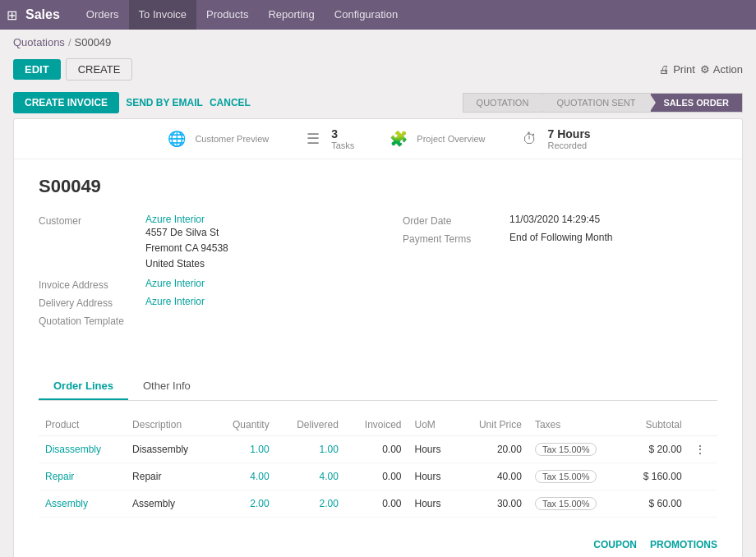 The image size is (756, 557). Describe the element at coordinates (575, 449) in the screenshot. I see `row1-tax: Tax 15.00%` at that location.